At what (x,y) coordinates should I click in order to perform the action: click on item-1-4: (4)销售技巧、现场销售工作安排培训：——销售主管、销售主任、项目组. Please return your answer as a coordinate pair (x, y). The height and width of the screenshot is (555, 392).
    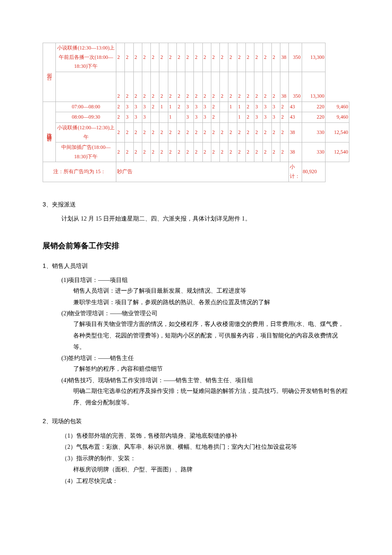
    Looking at the image, I should click on (205, 381).